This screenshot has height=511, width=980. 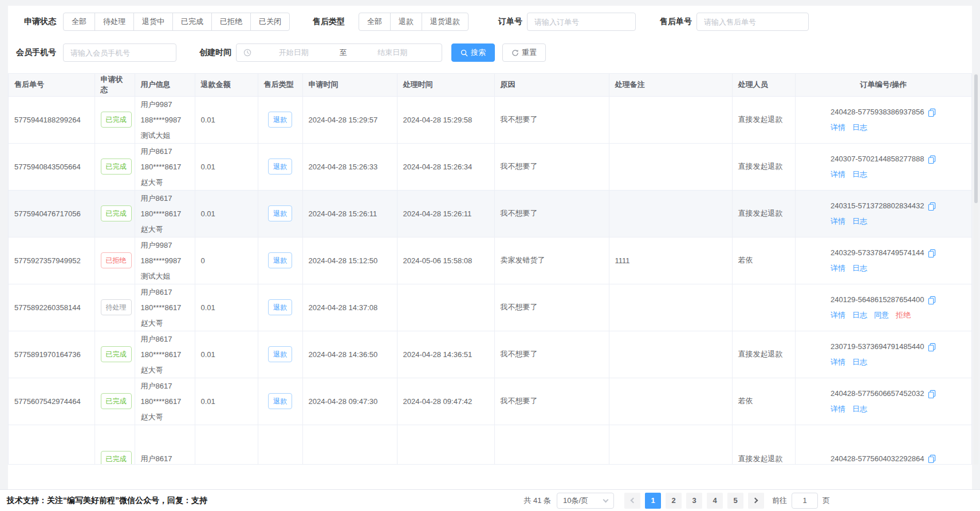 I want to click on cell-apply-time: 2024-04-28 15:29:57, so click(x=349, y=120).